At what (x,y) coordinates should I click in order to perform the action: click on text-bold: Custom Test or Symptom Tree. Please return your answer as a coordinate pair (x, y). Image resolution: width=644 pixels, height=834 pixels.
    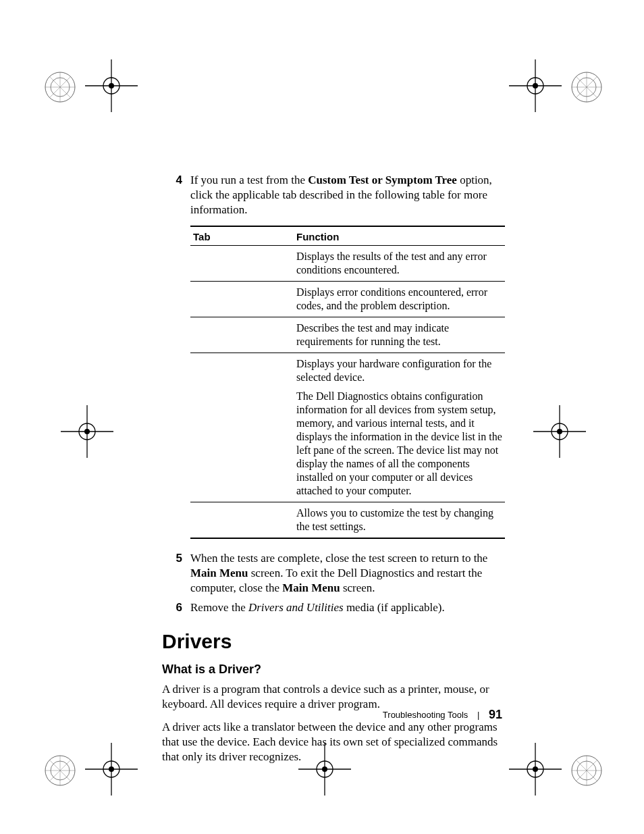
    Looking at the image, I should click on (382, 180).